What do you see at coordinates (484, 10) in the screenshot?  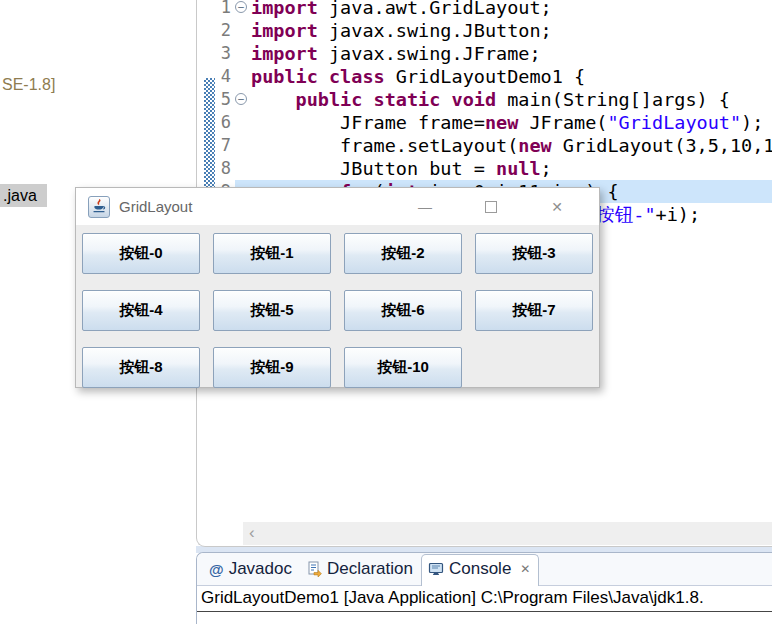 I see `code-line: 1import java.awt.GridLayout;` at bounding box center [484, 10].